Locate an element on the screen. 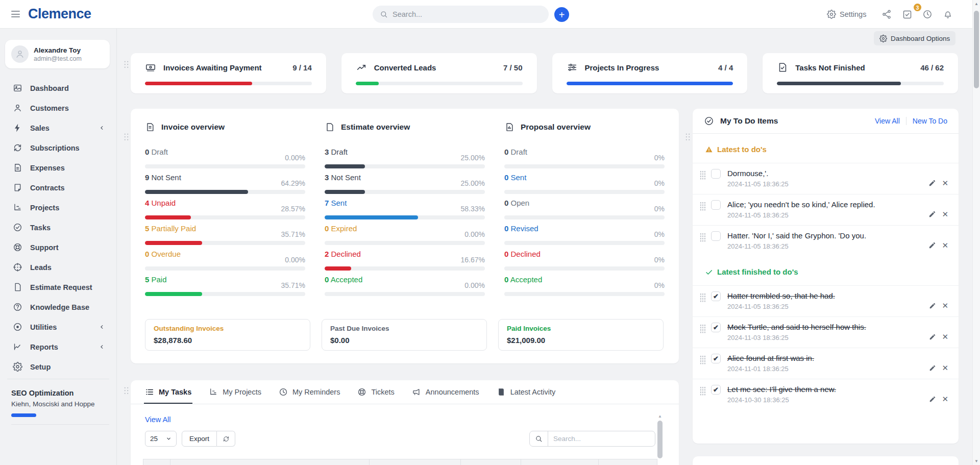  row-percent: 0% is located at coordinates (659, 260).